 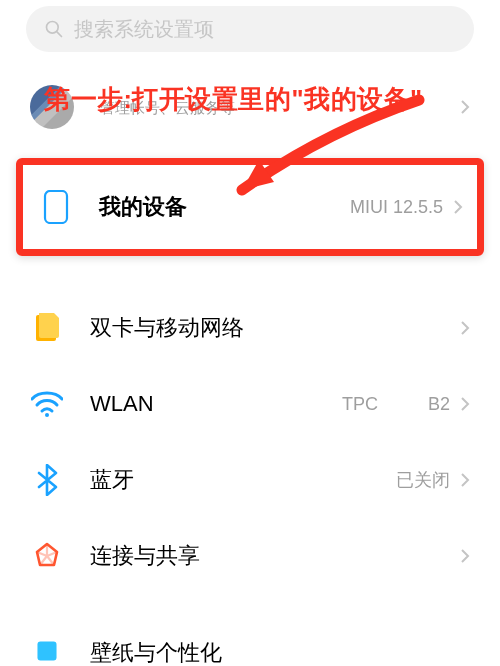 What do you see at coordinates (144, 30) in the screenshot?
I see `search-placeholder: 搜索系统设置项` at bounding box center [144, 30].